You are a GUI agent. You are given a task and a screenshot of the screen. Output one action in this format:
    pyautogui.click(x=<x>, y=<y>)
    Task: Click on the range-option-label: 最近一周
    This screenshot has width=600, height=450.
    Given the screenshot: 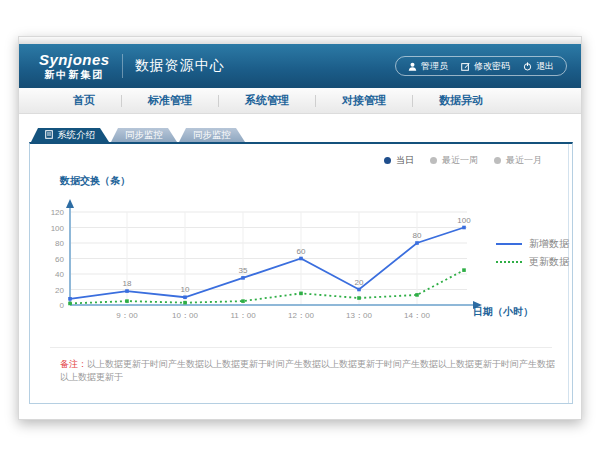 What is the action you would take?
    pyautogui.click(x=460, y=160)
    